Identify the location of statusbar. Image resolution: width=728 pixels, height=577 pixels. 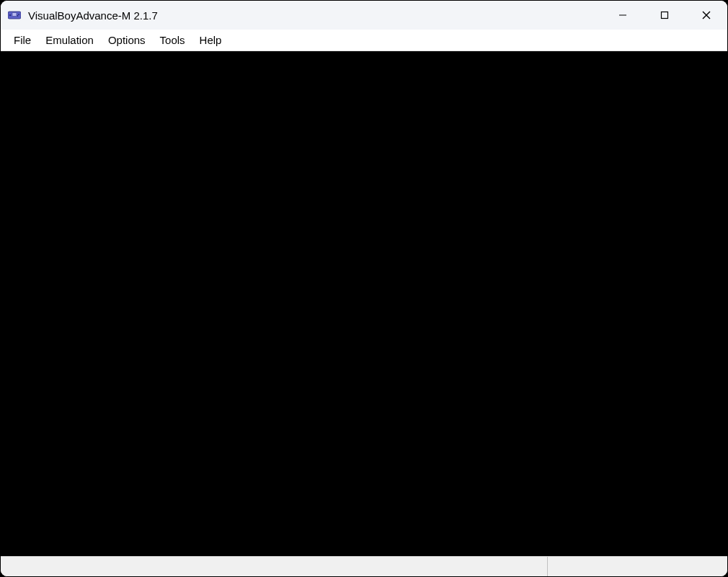
(364, 566).